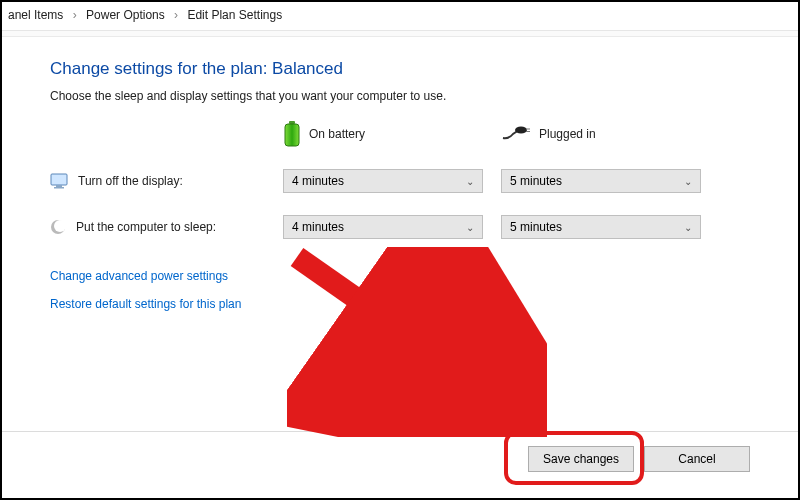  Describe the element at coordinates (383, 134) in the screenshot. I see `column-header-battery: On battery` at that location.